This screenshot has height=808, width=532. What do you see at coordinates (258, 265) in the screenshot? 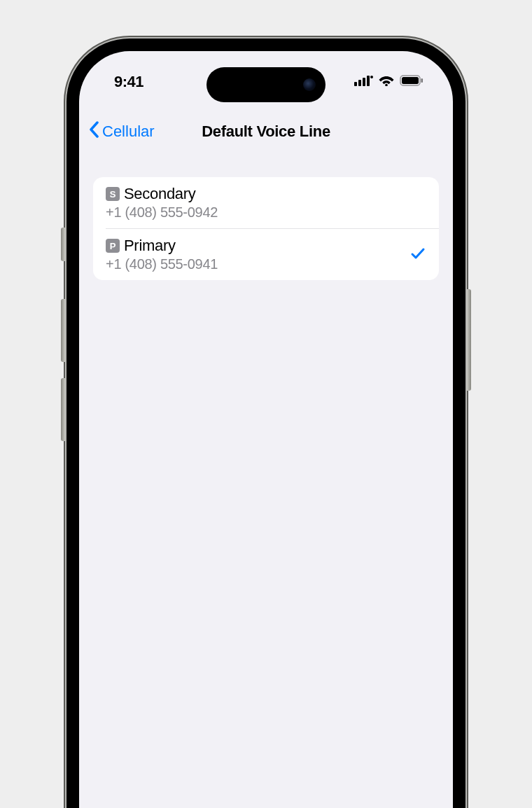
I see `line-number: +1 (408) 555-0941` at bounding box center [258, 265].